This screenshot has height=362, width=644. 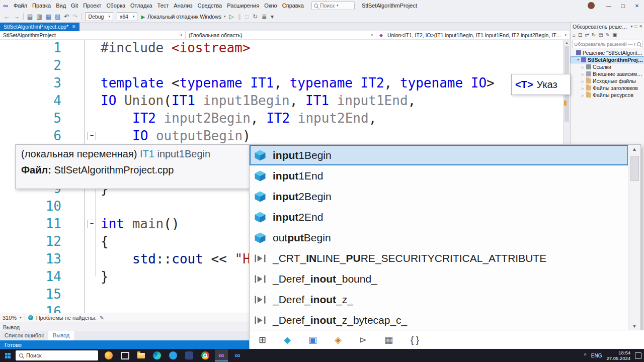 What do you see at coordinates (31, 206) in the screenshot?
I see `line-number-10: 10` at bounding box center [31, 206].